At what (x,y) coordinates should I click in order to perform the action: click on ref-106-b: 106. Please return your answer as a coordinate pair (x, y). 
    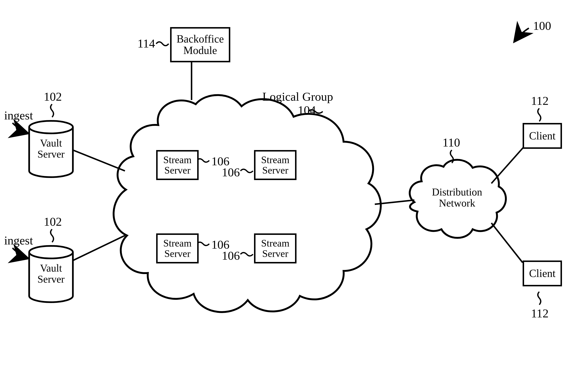
    Looking at the image, I should click on (231, 172).